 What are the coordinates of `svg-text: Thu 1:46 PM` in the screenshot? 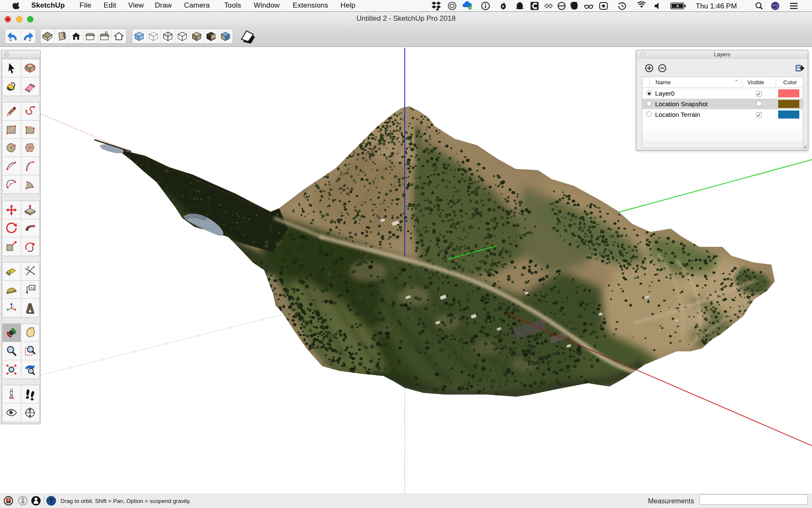 It's located at (716, 6).